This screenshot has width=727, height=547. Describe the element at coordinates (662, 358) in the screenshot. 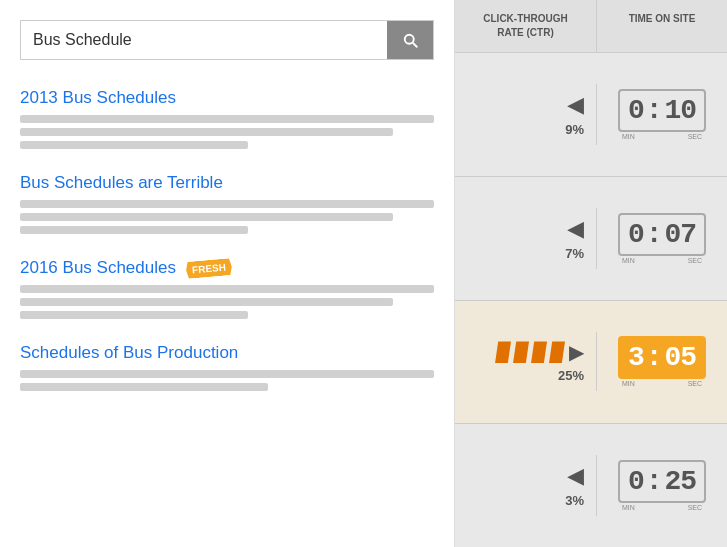

I see `timer-display-3: 3 : 05` at that location.